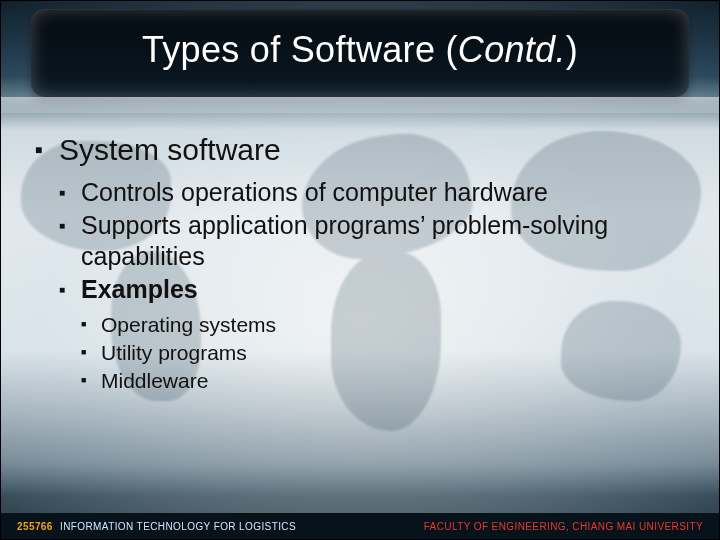 The image size is (720, 540). I want to click on list-item: Supports application programs’ problem-s…, so click(372, 240).